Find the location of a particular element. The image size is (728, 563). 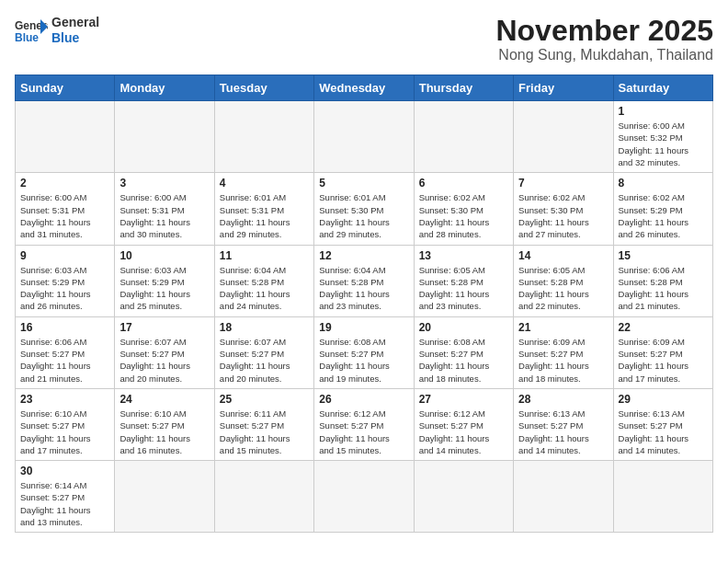

day-number: 16 is located at coordinates (64, 327).